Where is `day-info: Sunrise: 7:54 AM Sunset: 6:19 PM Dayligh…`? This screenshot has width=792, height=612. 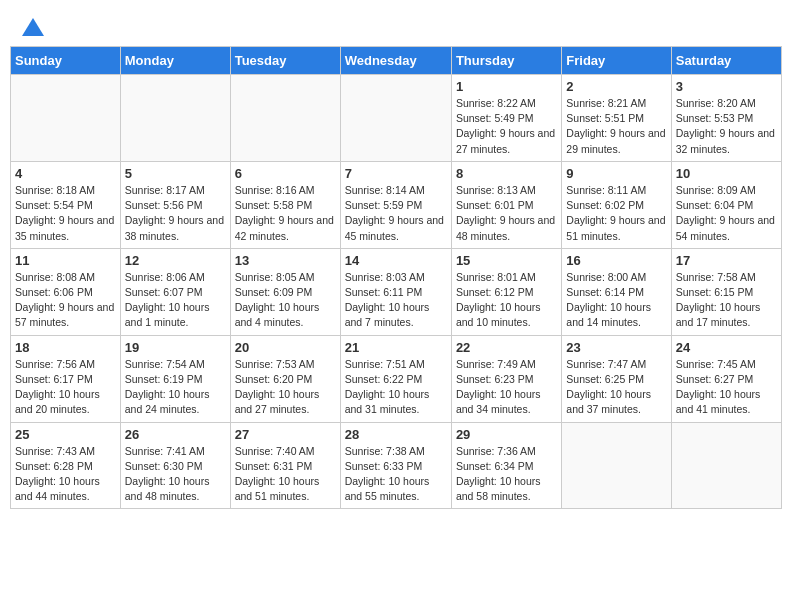 day-info: Sunrise: 7:54 AM Sunset: 6:19 PM Dayligh… is located at coordinates (176, 388).